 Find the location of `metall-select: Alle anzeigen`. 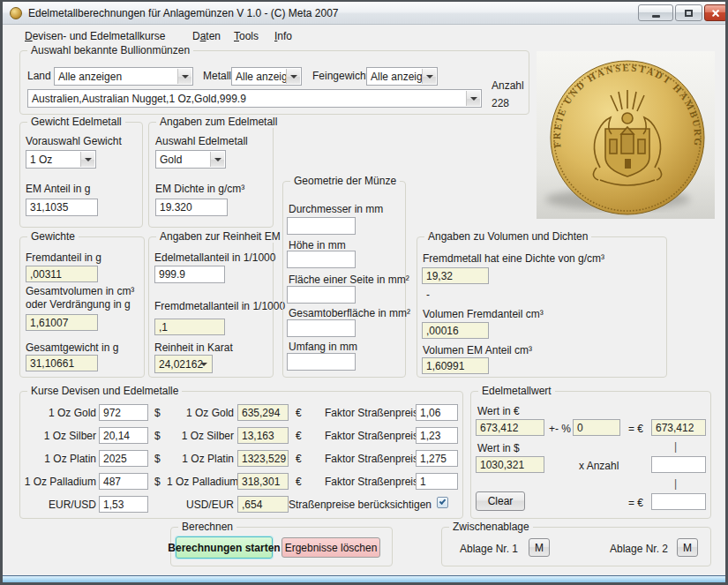

metall-select: Alle anzeigen is located at coordinates (266, 76).